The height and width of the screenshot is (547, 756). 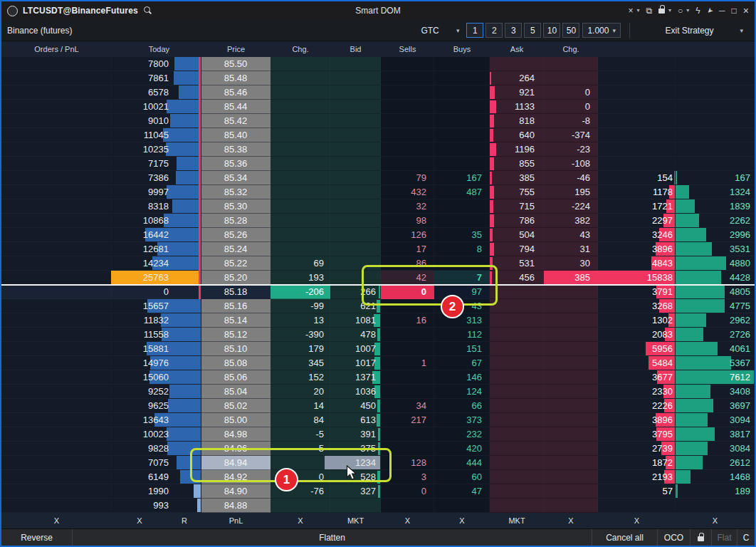 What do you see at coordinates (517, 135) in the screenshot?
I see `ask-cell: 640` at bounding box center [517, 135].